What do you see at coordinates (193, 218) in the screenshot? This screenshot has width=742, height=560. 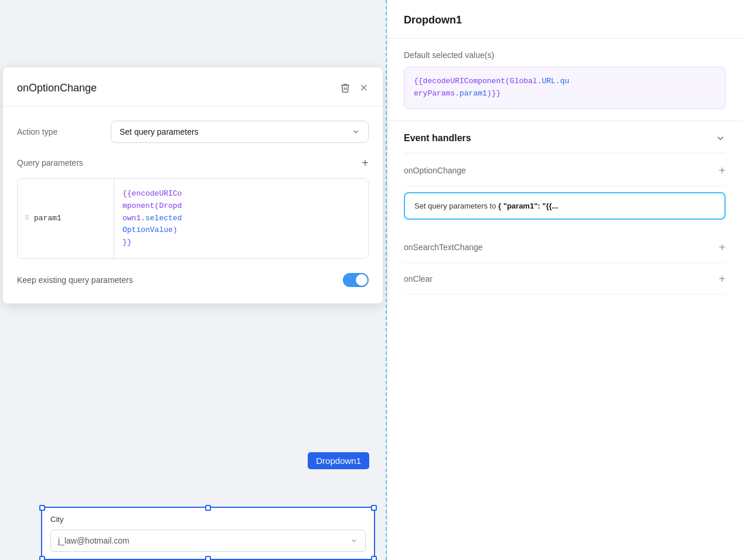 I see `params-table-inner: ⠿ param1 {{encodeURICo mponent(Dropd own…` at bounding box center [193, 218].